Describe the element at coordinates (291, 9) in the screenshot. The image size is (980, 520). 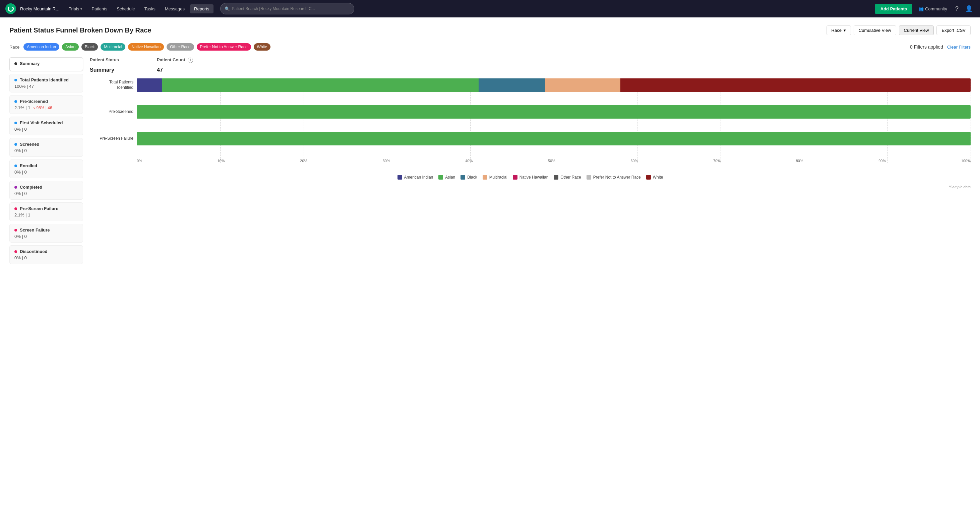
I see `search-input` at that location.